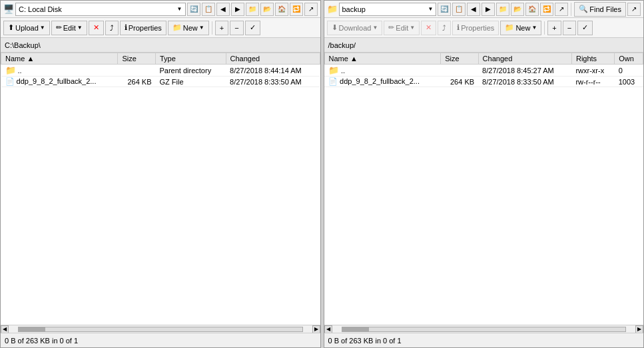 This screenshot has height=348, width=644. Describe the element at coordinates (60, 82) in the screenshot. I see `left-cell-name: 📄 ddp_9_8_2_fullback_2...` at that location.